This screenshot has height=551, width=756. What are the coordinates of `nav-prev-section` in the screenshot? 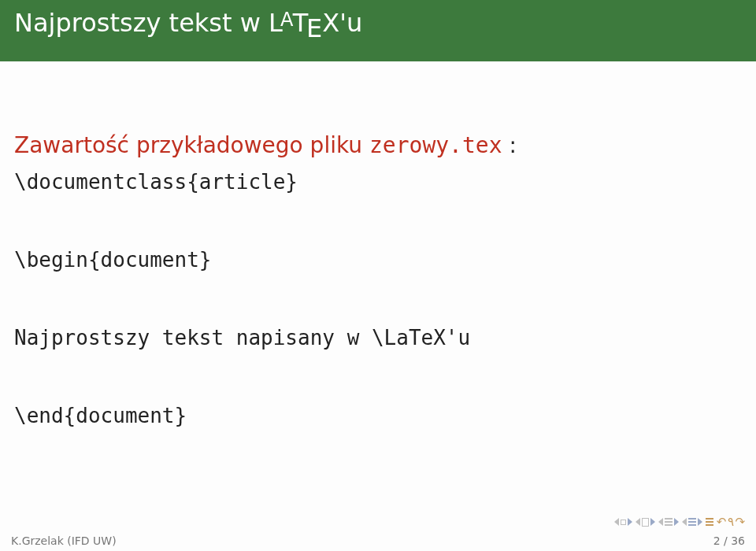 It's located at (692, 522).